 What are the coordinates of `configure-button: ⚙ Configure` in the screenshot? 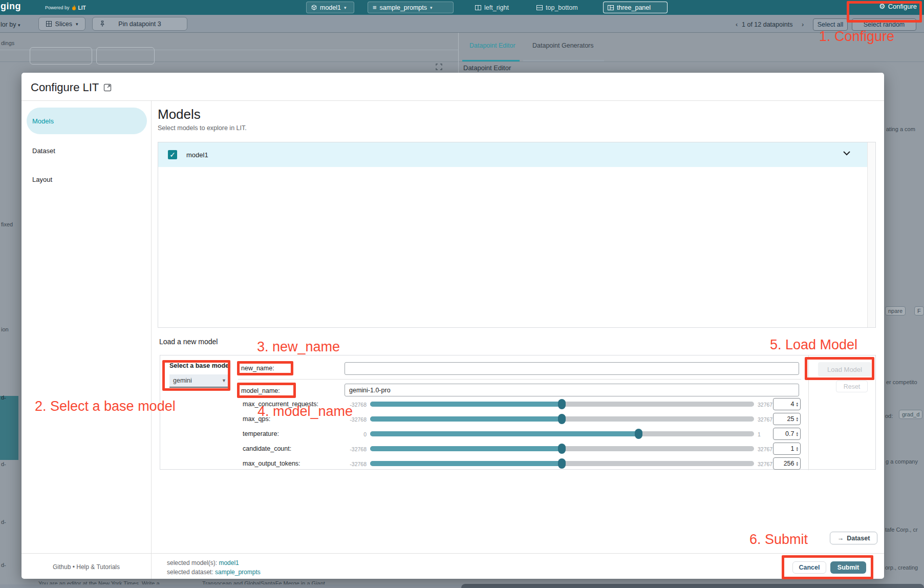 It's located at (898, 6).